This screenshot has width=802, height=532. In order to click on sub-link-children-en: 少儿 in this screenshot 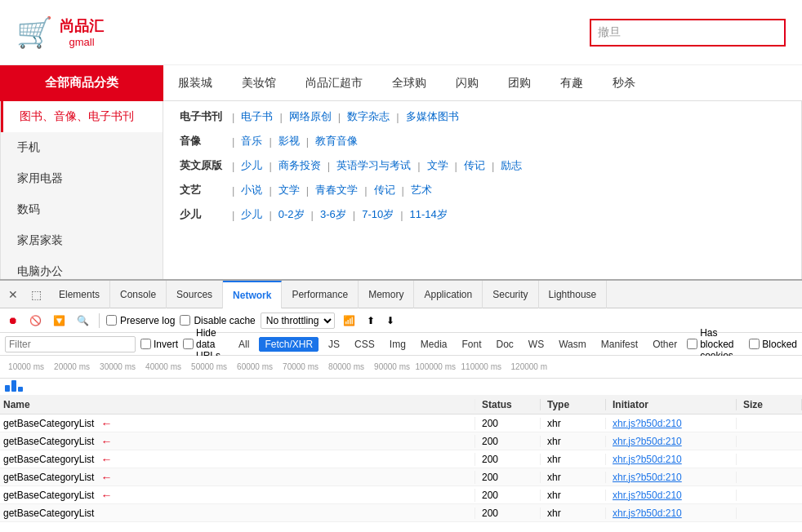, I will do `click(252, 166)`.